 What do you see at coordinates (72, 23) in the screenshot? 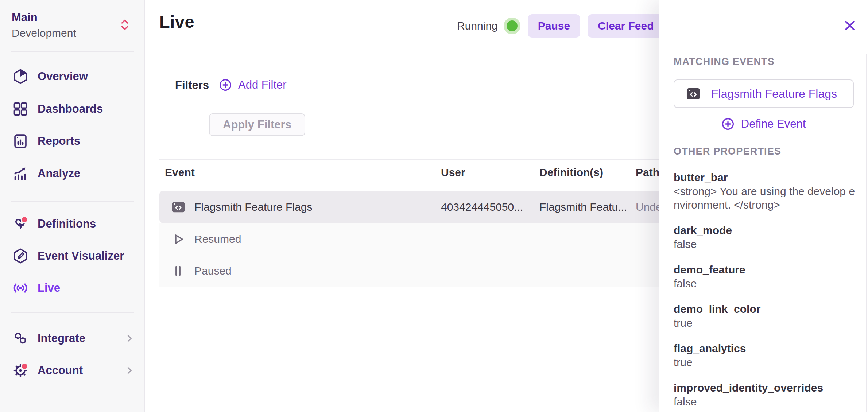
I see `workspace-switcher: Main Development` at bounding box center [72, 23].